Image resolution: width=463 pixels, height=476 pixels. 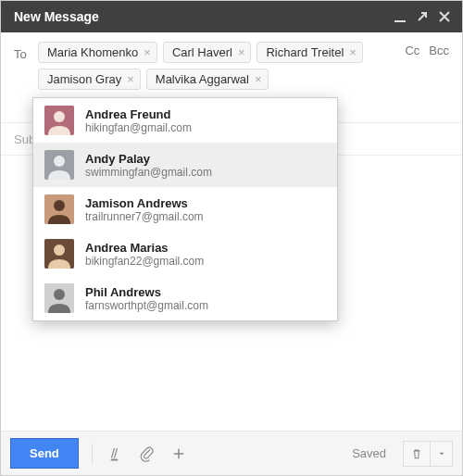 What do you see at coordinates (207, 80) in the screenshot?
I see `recipient-chip: Malvika Aggarwal×` at bounding box center [207, 80].